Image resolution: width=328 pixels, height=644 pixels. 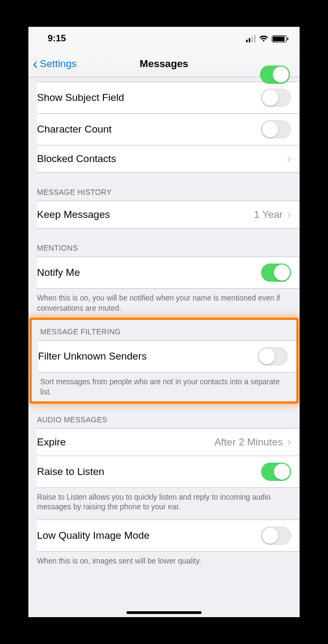 I want to click on status-bar: 9:15, so click(x=164, y=39).